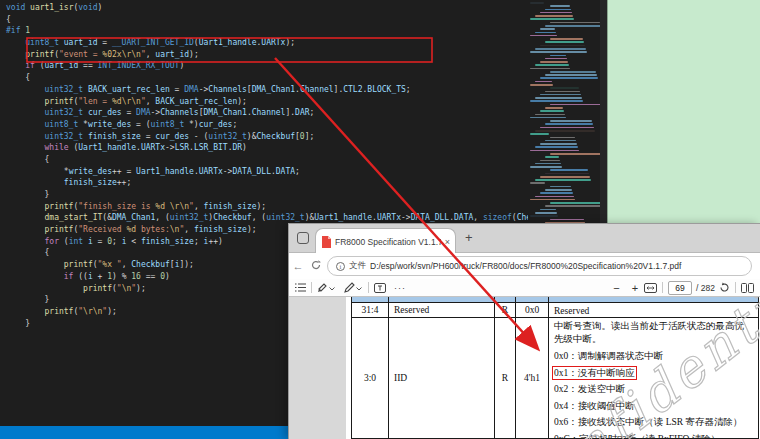  Describe the element at coordinates (635, 288) in the screenshot. I see `zoom-in-icon: +` at that location.